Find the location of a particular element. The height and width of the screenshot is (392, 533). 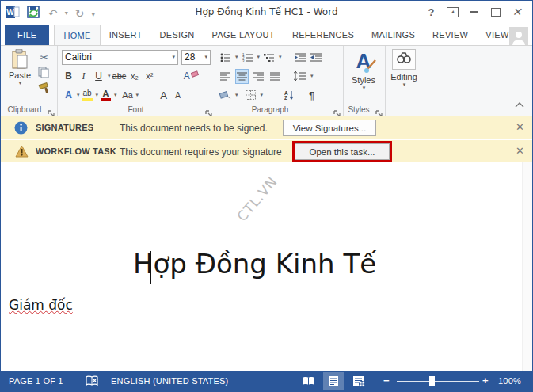

shading-dropdown-icon: ▾ is located at coordinates (237, 95).